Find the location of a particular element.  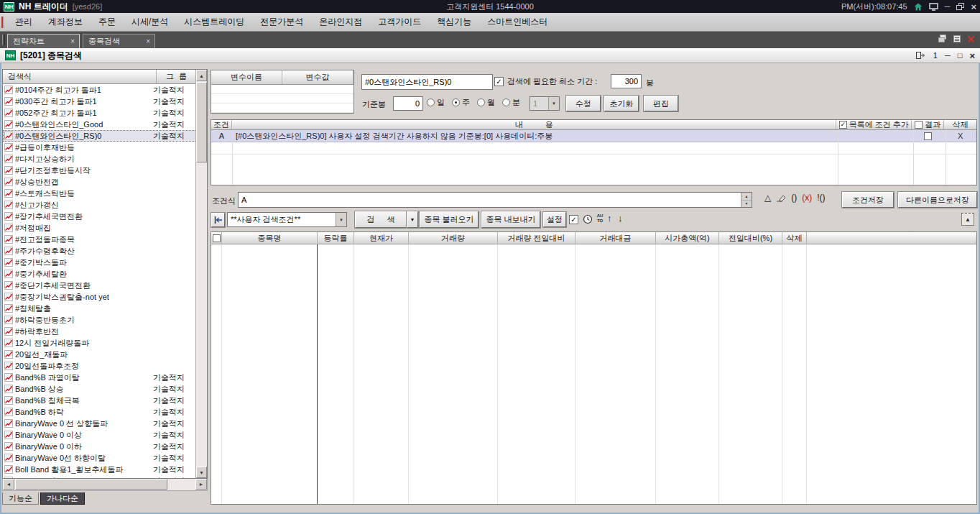

scroll-down-icon: ▼ is located at coordinates (201, 472).